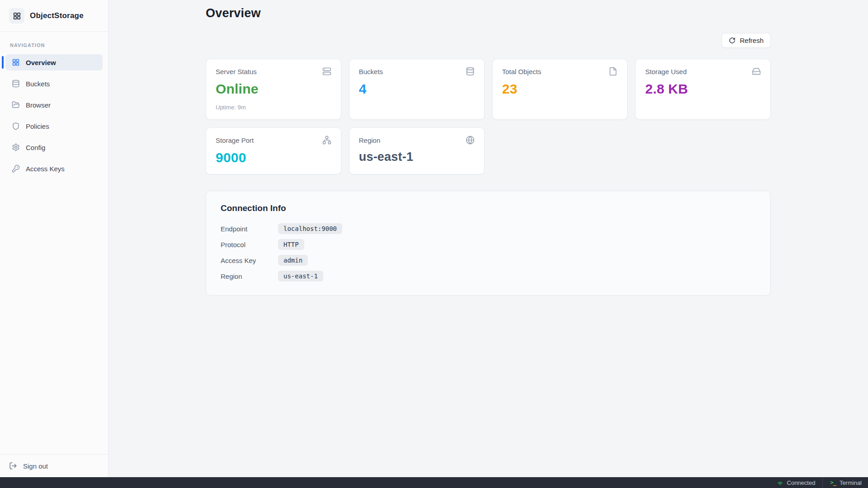 This screenshot has width=868, height=488. I want to click on sign-out-label: Sign out, so click(35, 466).